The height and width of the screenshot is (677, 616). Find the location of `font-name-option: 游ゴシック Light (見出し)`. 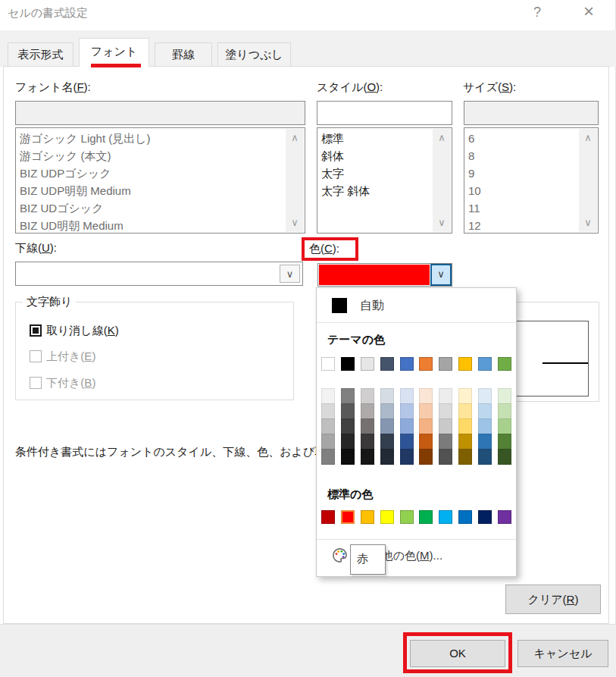

font-name-option: 游ゴシック Light (見出し) is located at coordinates (150, 138).